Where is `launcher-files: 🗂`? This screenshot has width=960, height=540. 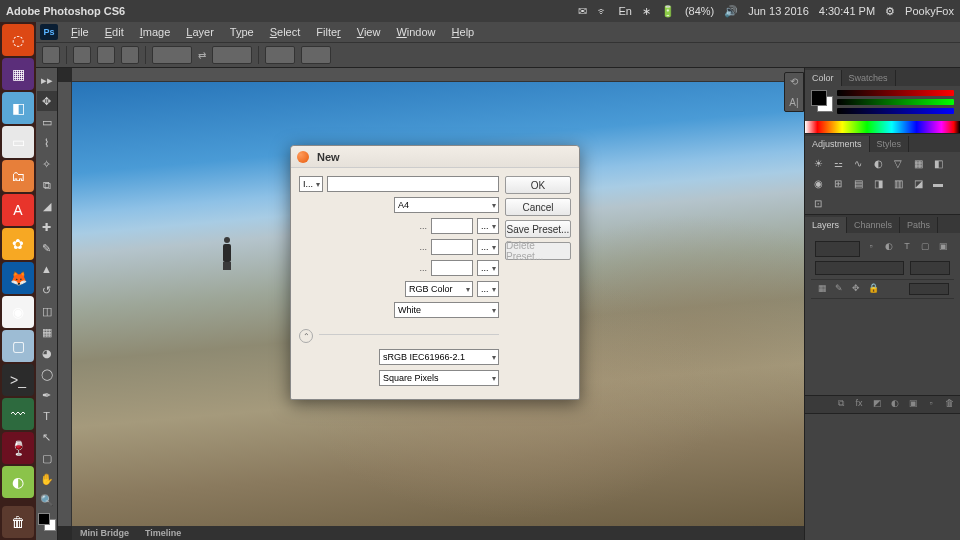 launcher-files: 🗂 is located at coordinates (18, 176).